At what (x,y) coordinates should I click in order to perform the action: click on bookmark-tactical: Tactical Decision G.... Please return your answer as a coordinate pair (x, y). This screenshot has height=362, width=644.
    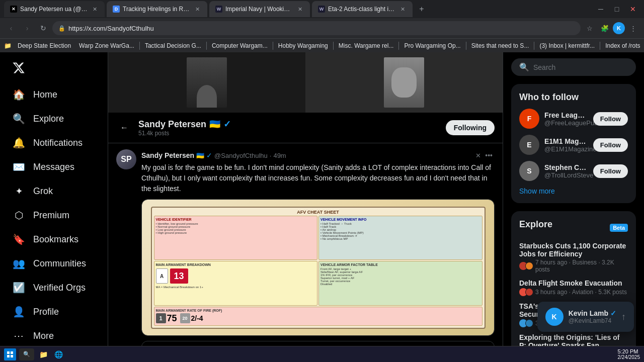
    Looking at the image, I should click on (173, 46).